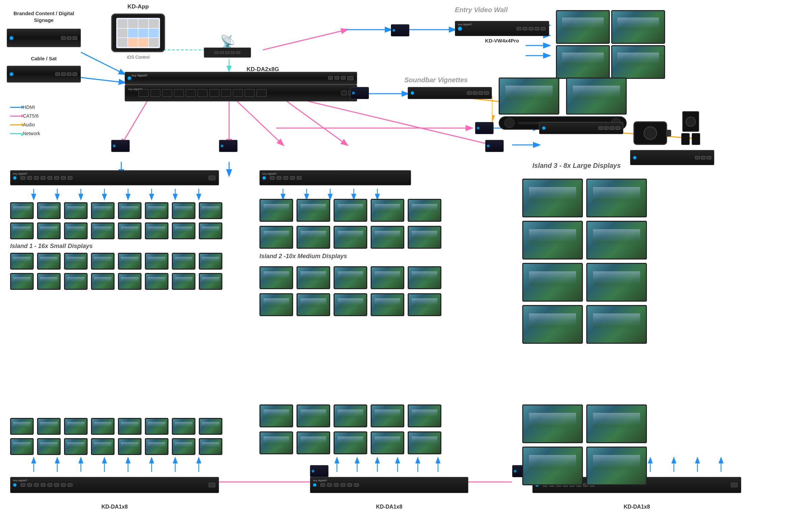  What do you see at coordinates (350, 443) in the screenshot?
I see `island2-displays-bottom-b` at bounding box center [350, 443].